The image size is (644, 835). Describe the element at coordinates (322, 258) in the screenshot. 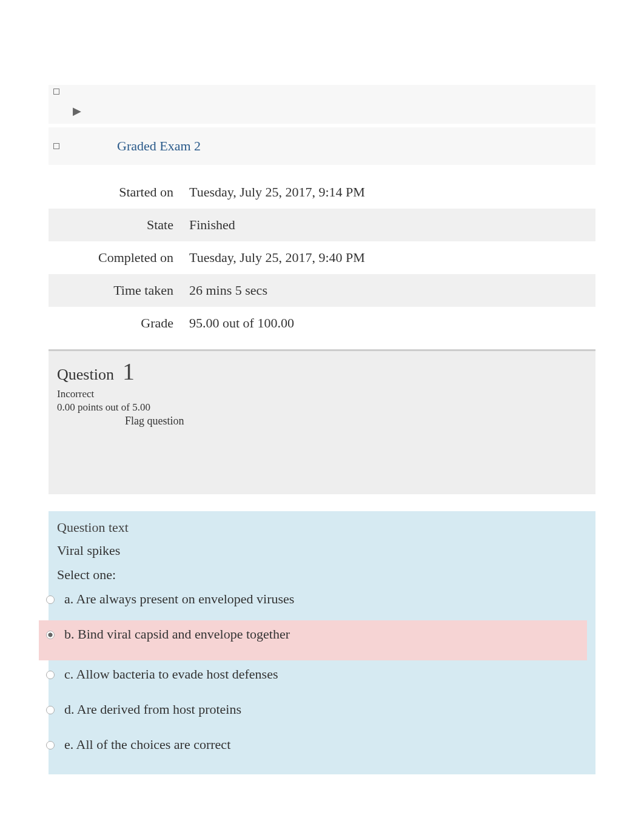

I see `summary-row-completed: Completed on Tuesday, July 25, 2017, 9:4…` at that location.